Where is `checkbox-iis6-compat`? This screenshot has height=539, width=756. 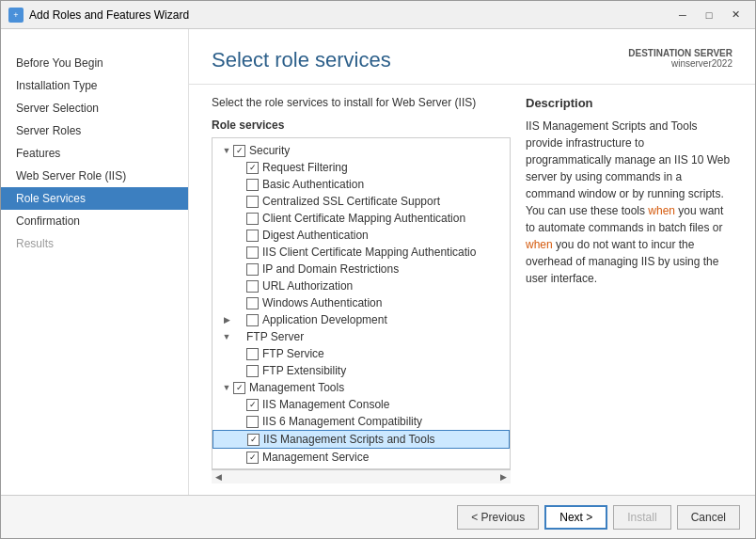
checkbox-iis6-compat is located at coordinates (252, 421).